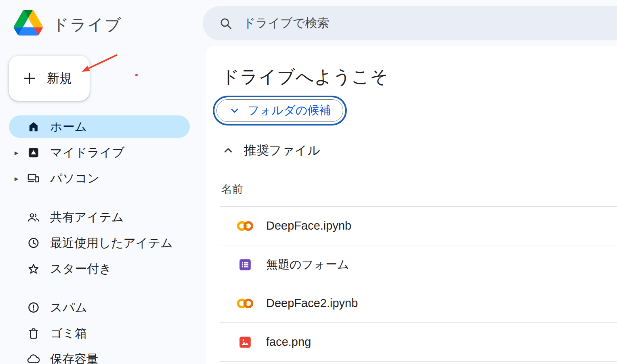 This screenshot has height=364, width=617. Describe the element at coordinates (232, 189) in the screenshot. I see `column-header-name: 名前` at that location.